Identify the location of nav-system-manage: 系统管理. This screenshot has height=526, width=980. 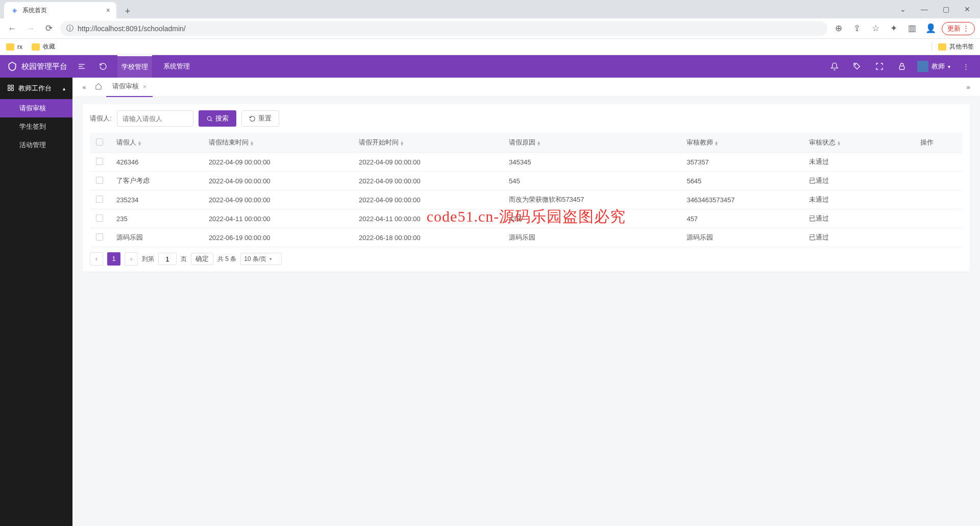
(177, 66).